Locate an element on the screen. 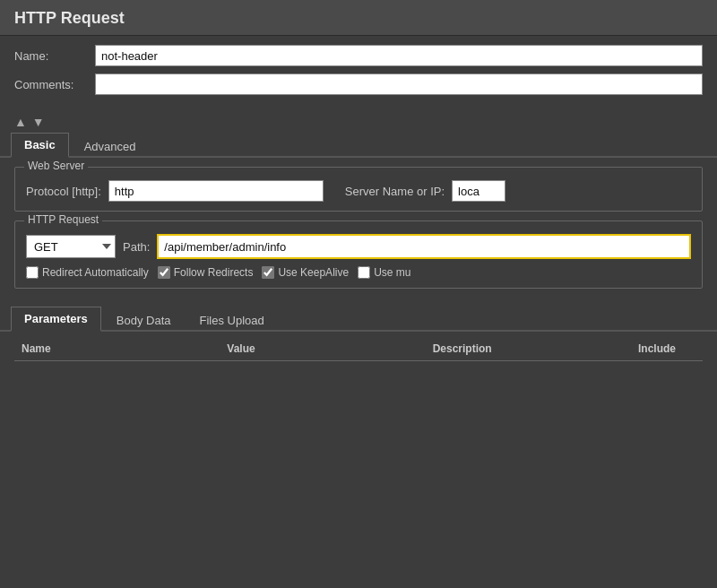  protocol-label: Protocol [http]: is located at coordinates (64, 192).